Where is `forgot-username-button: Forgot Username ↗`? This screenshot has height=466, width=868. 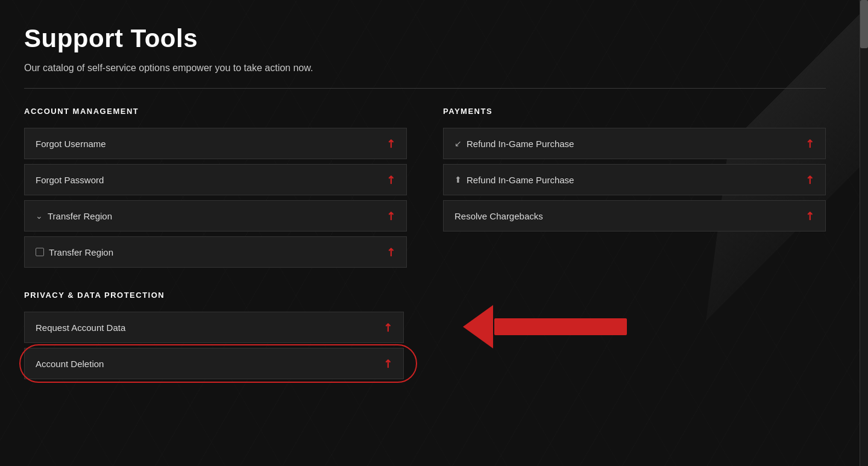
forgot-username-button: Forgot Username ↗ is located at coordinates (216, 143).